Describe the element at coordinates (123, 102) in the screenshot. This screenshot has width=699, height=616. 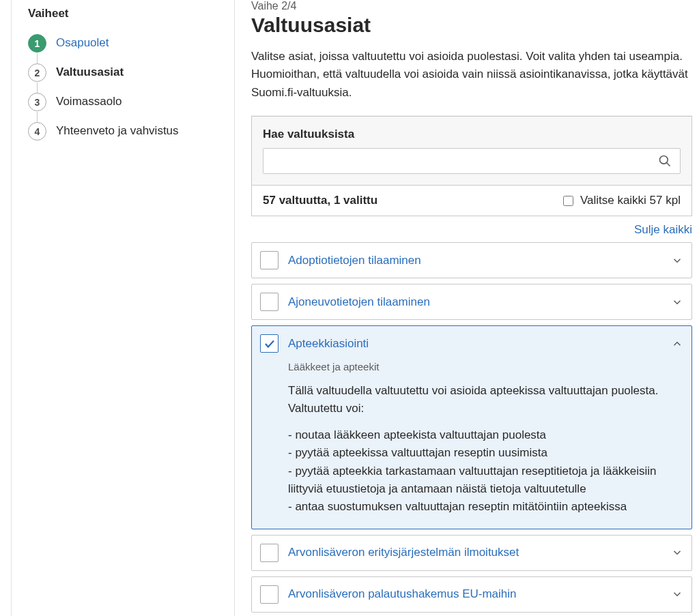
I see `step-3: 3 Voimassaolo` at that location.